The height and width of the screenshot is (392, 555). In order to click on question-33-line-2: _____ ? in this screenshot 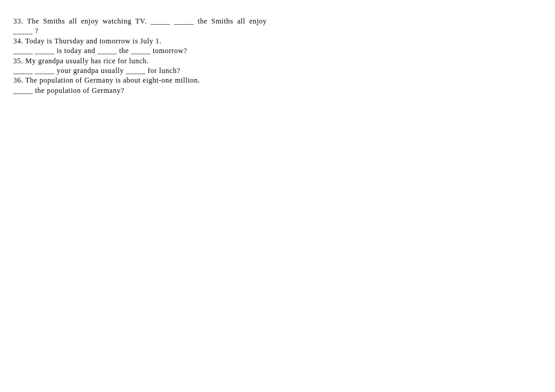, I will do `click(278, 31)`.